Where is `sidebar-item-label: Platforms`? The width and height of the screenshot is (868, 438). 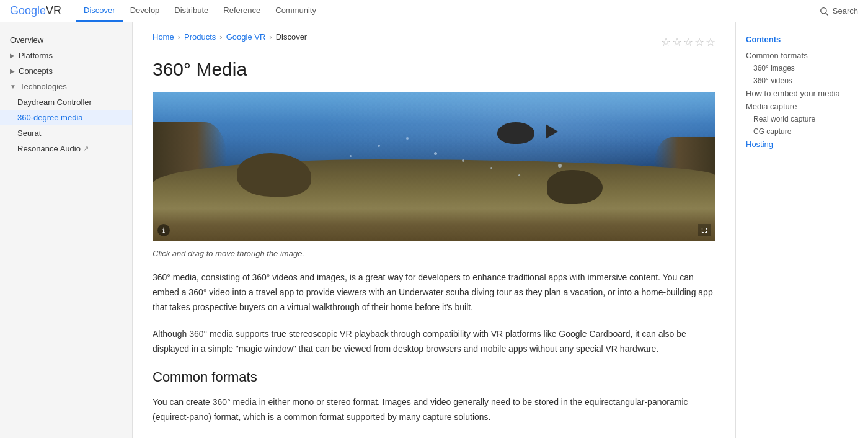 sidebar-item-label: Platforms is located at coordinates (36, 56).